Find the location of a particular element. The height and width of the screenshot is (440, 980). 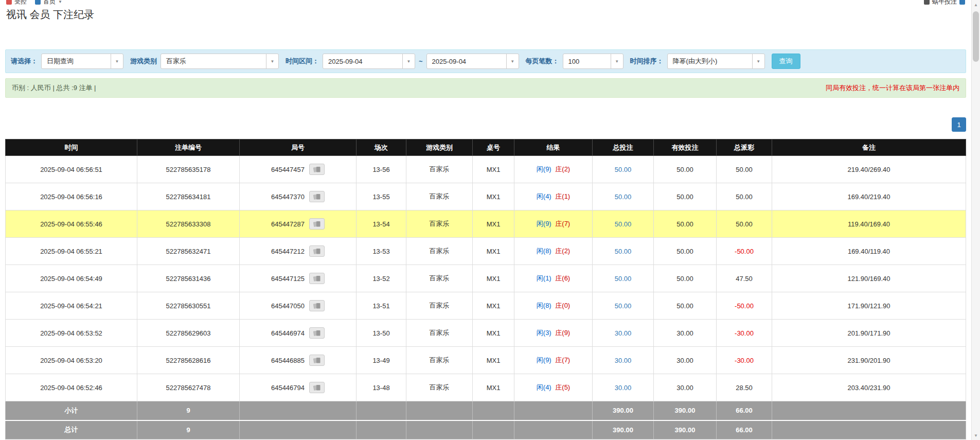

vertical-scrollbar: ▲ ▼ is located at coordinates (975, 220).